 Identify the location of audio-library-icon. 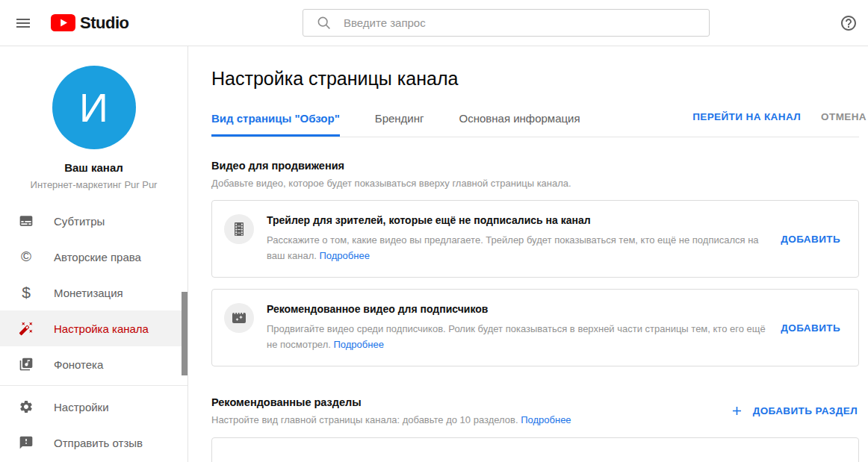
(26, 364).